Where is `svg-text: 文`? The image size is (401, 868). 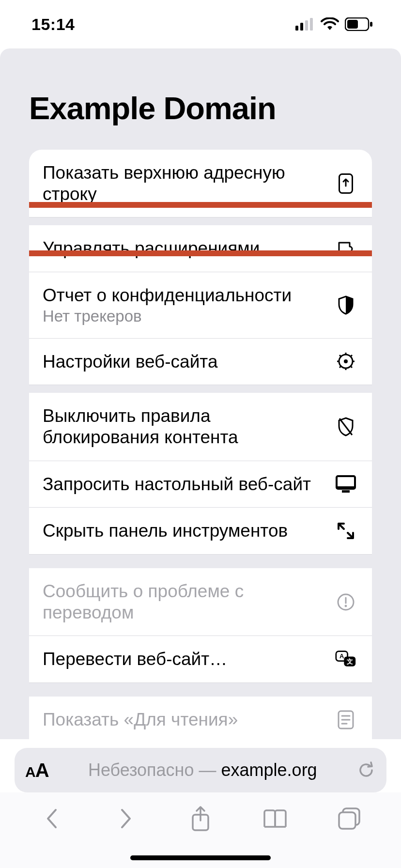
svg-text: 文 is located at coordinates (350, 662).